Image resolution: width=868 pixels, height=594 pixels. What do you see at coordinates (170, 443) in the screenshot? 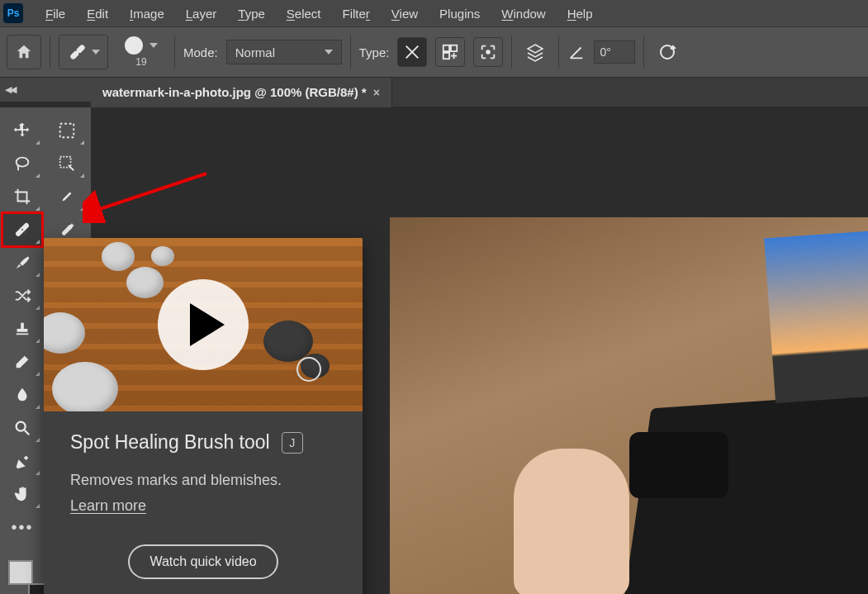
I see `tooltip-title: Spot Healing Brush tool` at bounding box center [170, 443].